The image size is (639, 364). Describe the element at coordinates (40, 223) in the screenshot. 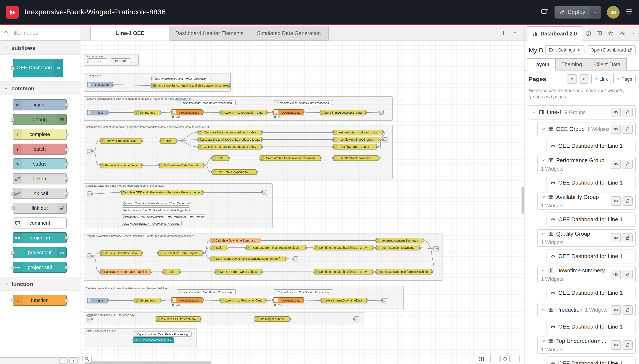

I see `palette-node-comment: comment` at that location.